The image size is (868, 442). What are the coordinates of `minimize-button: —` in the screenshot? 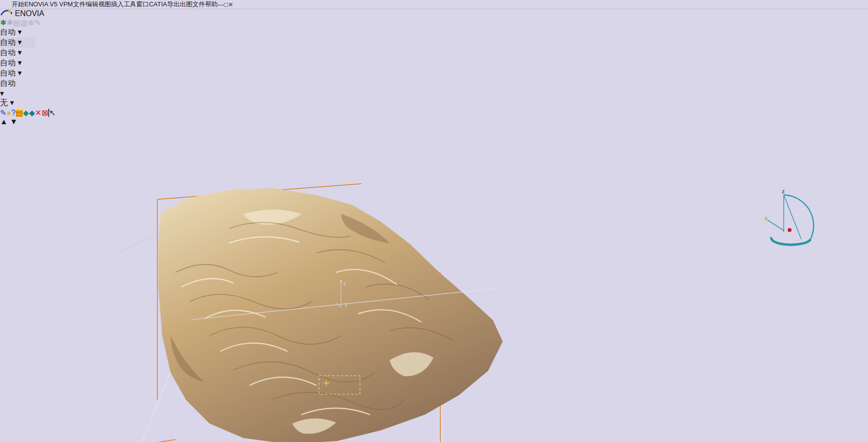 It's located at (221, 5).